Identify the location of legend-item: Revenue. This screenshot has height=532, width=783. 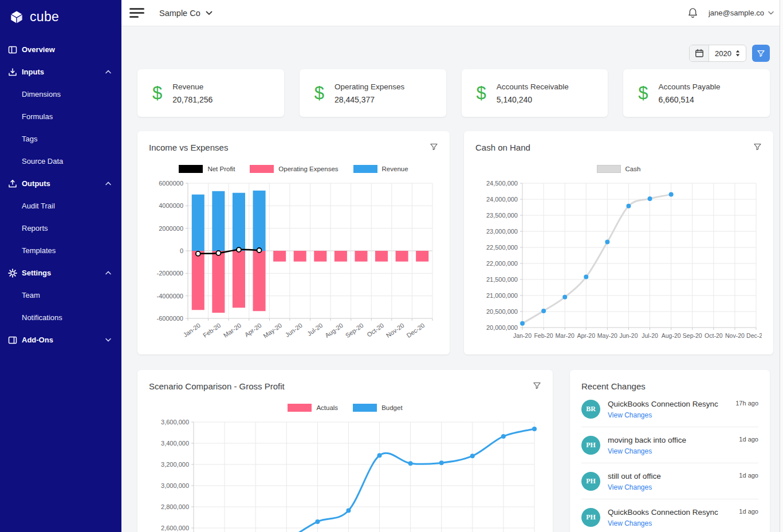
(381, 169).